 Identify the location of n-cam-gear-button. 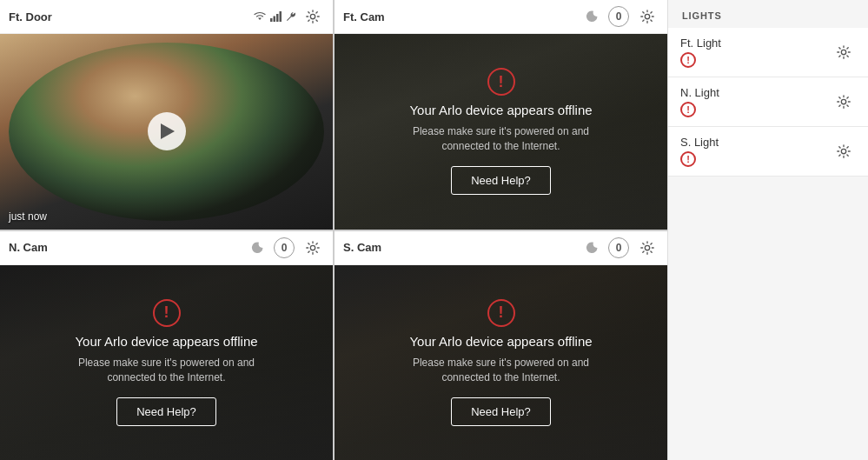
(313, 248).